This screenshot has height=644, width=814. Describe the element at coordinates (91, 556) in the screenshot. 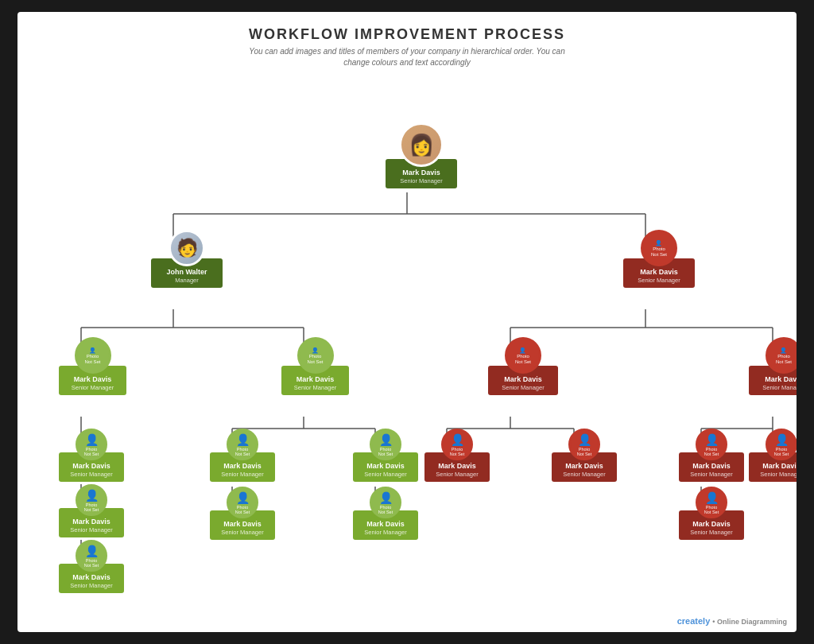

I see `l6-green-a-avatar: 👤 PhotoNot Set` at that location.